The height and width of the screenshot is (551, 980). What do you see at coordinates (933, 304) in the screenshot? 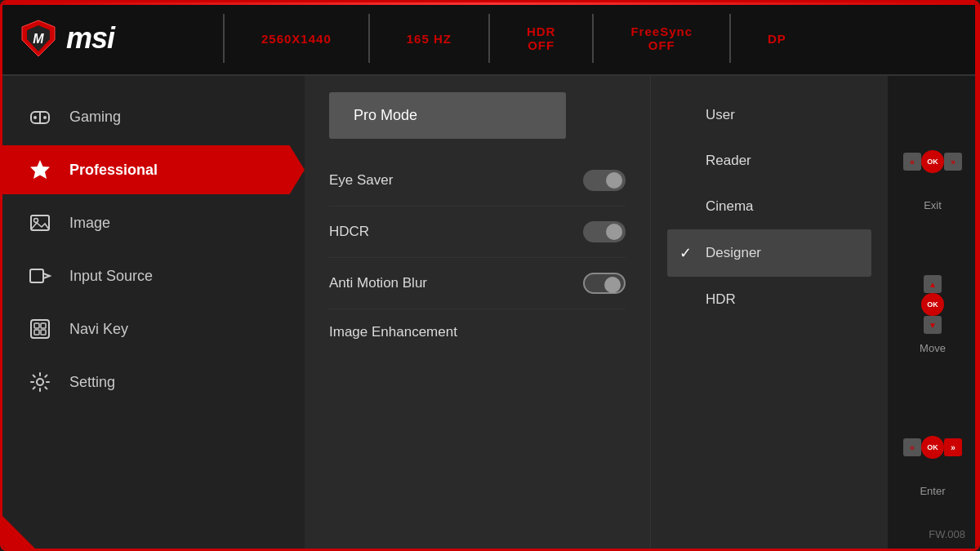
I see `move-dpad: OK ▲ ▼` at bounding box center [933, 304].